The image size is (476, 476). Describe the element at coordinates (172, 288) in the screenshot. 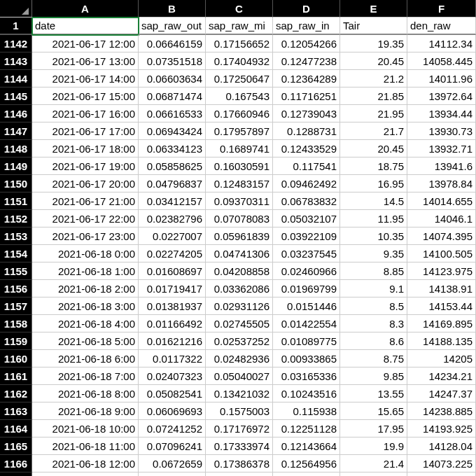

I see `cell: 0.01719417` at that location.